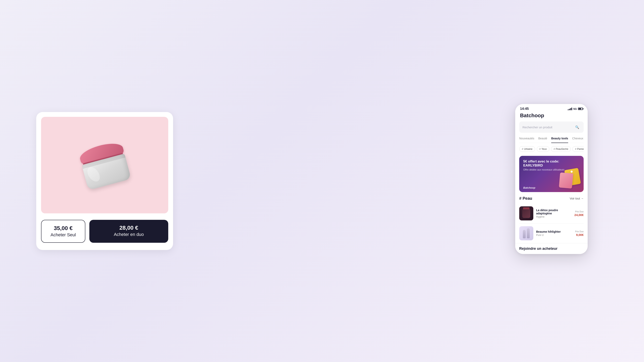 The image size is (644, 362). What do you see at coordinates (575, 109) in the screenshot?
I see `status-icons: 5G` at bounding box center [575, 109].